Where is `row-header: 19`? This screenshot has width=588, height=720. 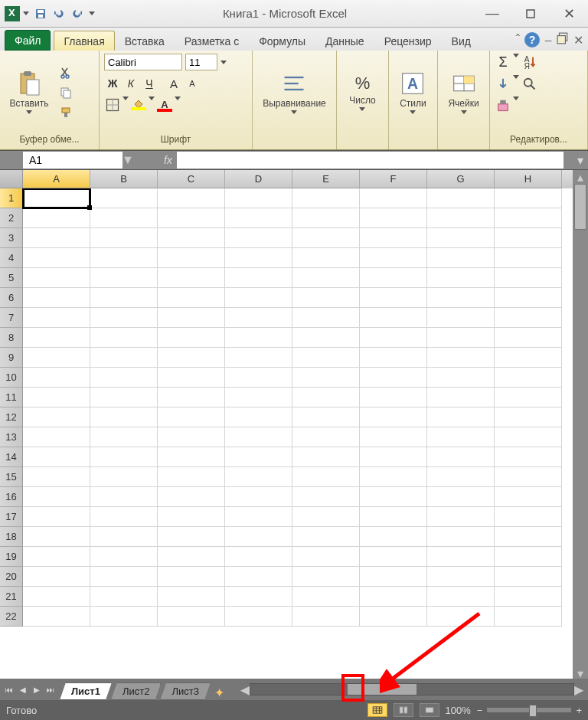
row-header: 19 is located at coordinates (11, 557).